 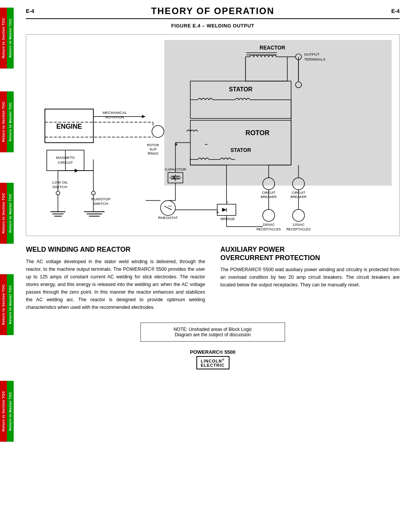 I want to click on svg-text: MECHANICAL, so click(x=115, y=113).